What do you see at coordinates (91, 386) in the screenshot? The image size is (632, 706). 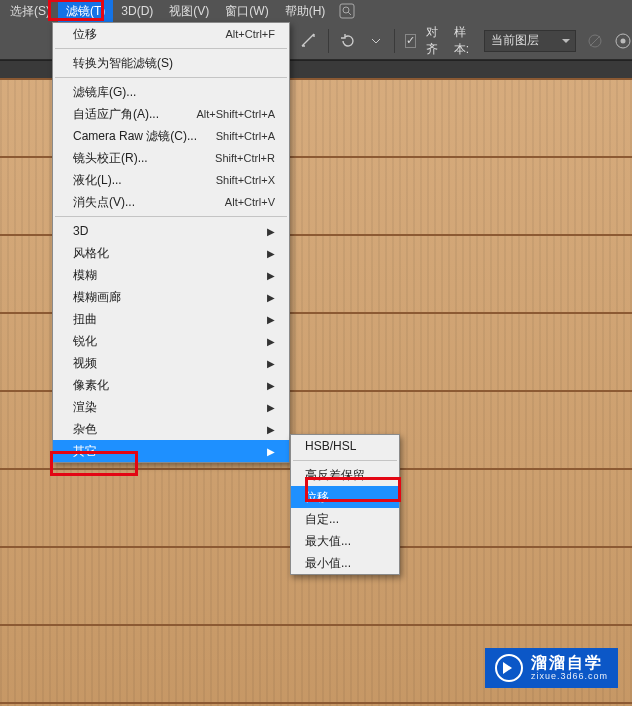 I see `menu-item-label: 像素化` at bounding box center [91, 386].